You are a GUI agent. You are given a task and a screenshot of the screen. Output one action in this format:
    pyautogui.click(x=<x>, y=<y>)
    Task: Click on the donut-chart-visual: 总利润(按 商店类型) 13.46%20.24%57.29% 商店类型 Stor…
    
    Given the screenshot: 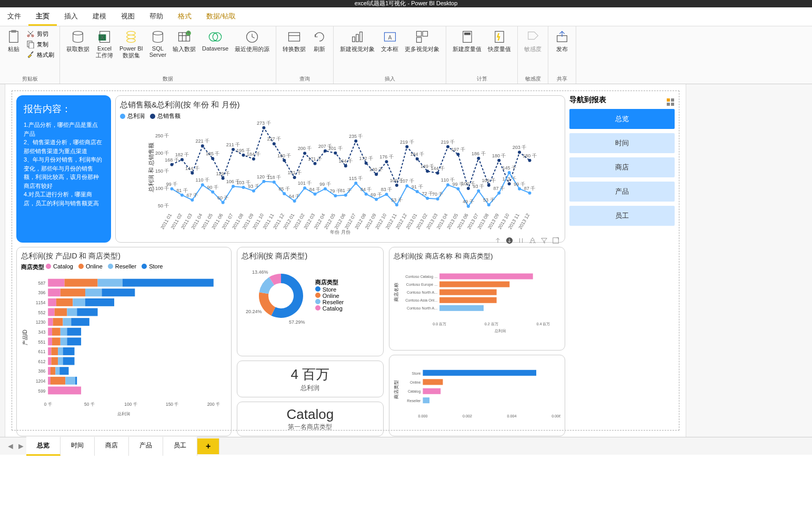 What is the action you would take?
    pyautogui.click(x=310, y=302)
    